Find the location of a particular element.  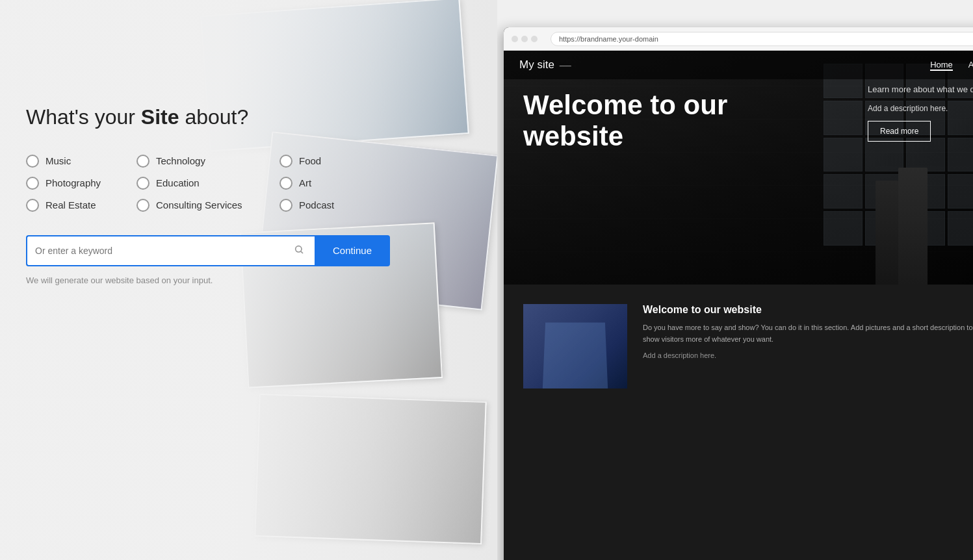

category-technology: Technology is located at coordinates (208, 161).